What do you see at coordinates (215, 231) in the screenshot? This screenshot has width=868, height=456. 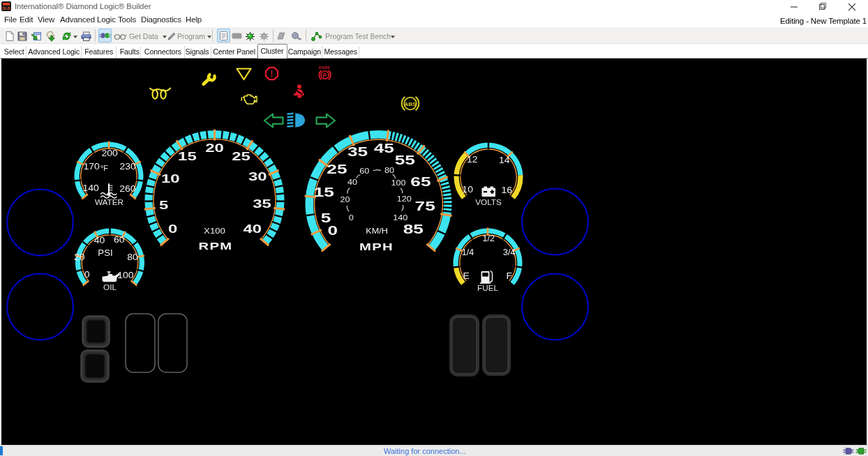 I see `svg-text: X100` at bounding box center [215, 231].